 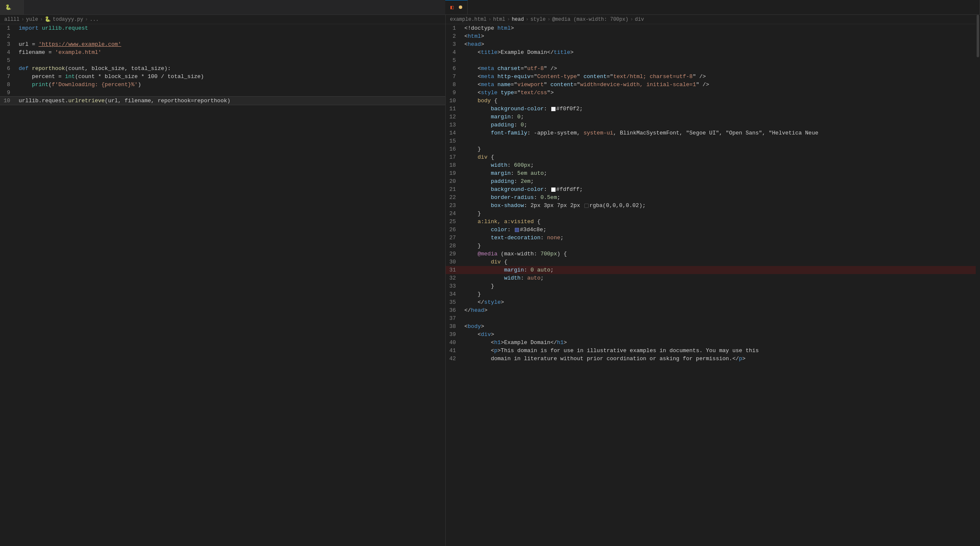 I want to click on line-content: @media (max-width: 700px) {, so click(x=721, y=254).